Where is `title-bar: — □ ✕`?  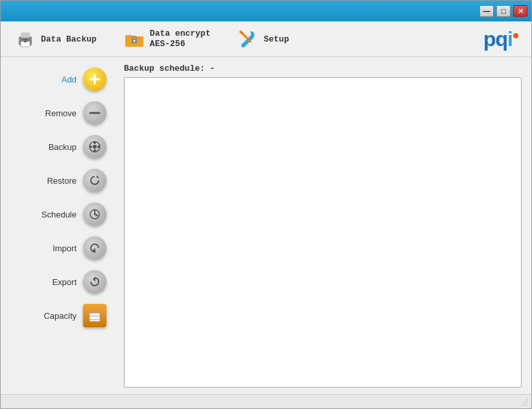
title-bar: — □ ✕ is located at coordinates (266, 11).